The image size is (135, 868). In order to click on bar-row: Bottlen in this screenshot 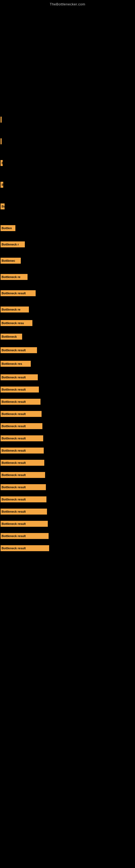, I will do `click(8, 228)`.